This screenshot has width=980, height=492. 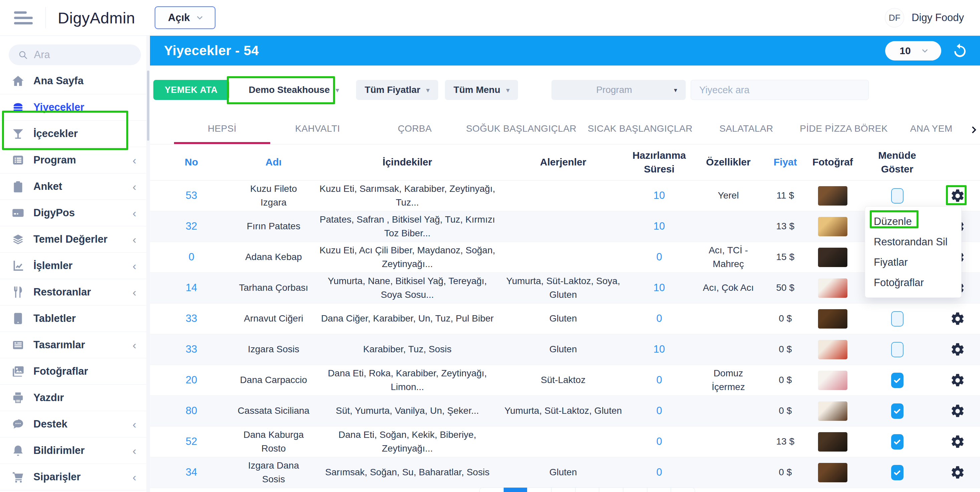 I want to click on hamburger-menu-icon, so click(x=20, y=18).